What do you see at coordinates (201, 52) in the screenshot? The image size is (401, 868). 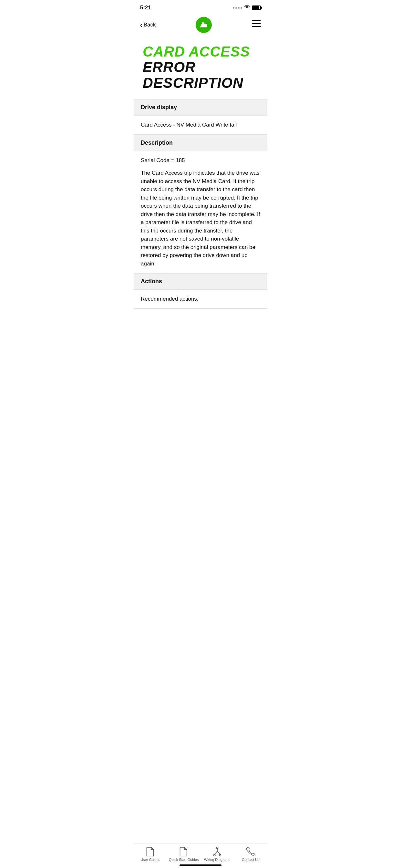 I see `title-card-access: CARD ACCESS` at bounding box center [201, 52].